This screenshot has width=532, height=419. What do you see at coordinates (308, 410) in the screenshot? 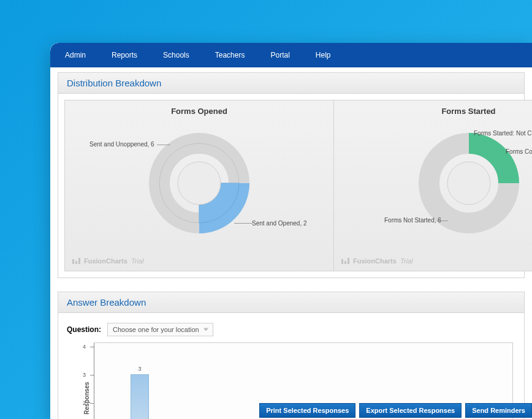
I see `print-selected-button: Print Selected Responses` at bounding box center [308, 410].